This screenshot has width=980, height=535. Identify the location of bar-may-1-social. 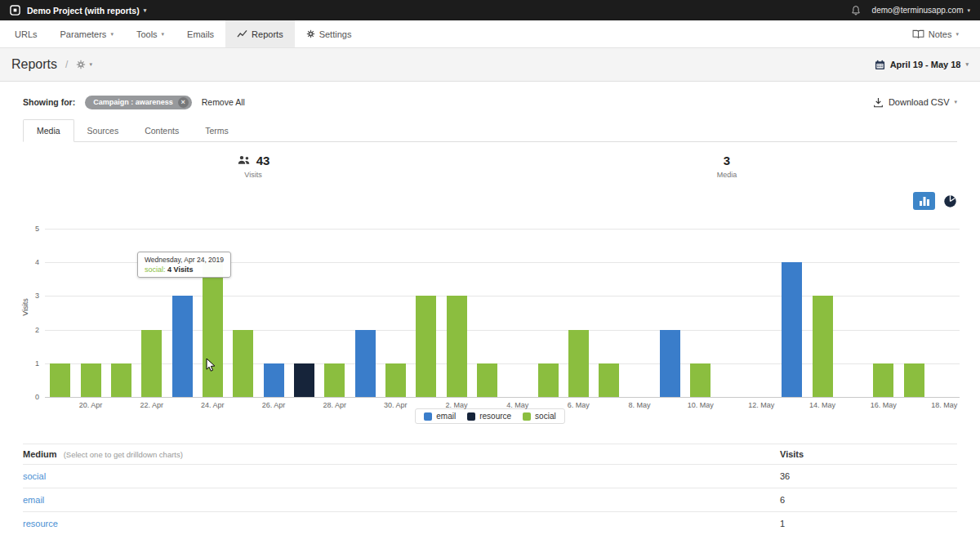
(426, 346).